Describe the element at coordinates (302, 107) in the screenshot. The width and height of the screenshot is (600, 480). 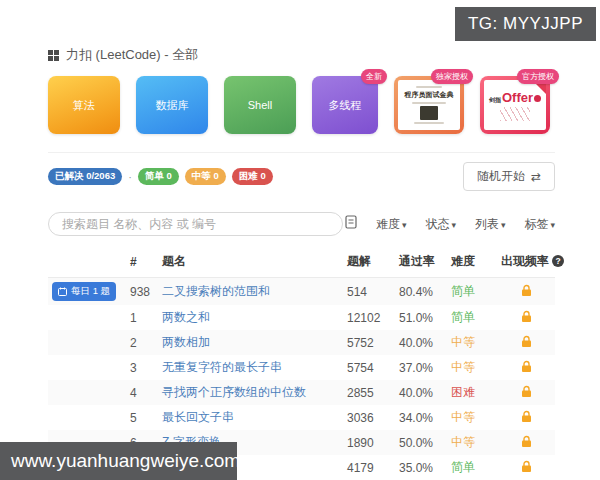
I see `category-cards: 算法 数据库 Shell 全新 多线程 独家授权 程序员面试金典` at that location.